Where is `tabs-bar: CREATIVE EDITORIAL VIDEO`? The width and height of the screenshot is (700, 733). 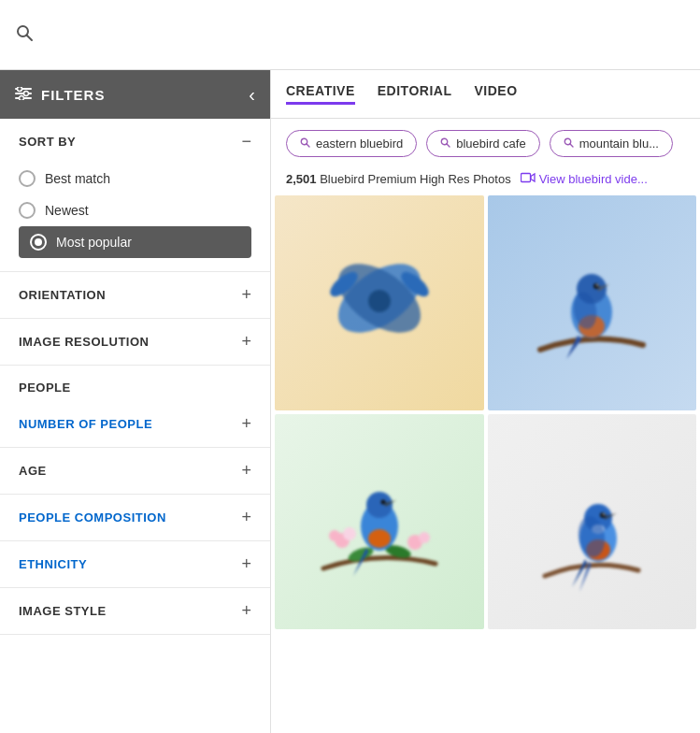
tabs-bar: CREATIVE EDITORIAL VIDEO is located at coordinates (486, 94).